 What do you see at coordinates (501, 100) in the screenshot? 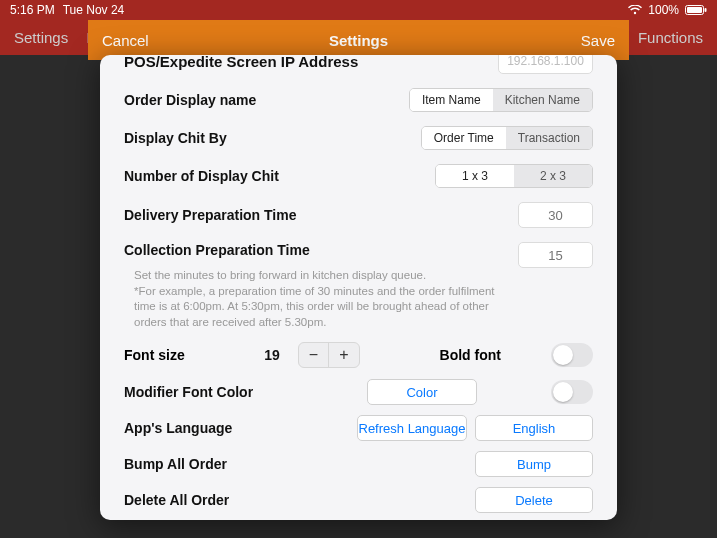
I see `order-display-segment: Item Name Kitchen Name` at bounding box center [501, 100].